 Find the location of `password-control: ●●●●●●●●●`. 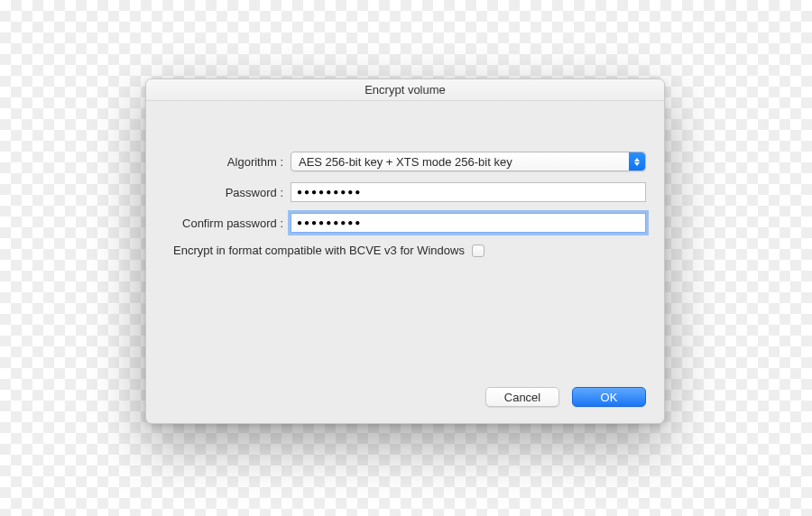

password-control: ●●●●●●●●● is located at coordinates (468, 192).